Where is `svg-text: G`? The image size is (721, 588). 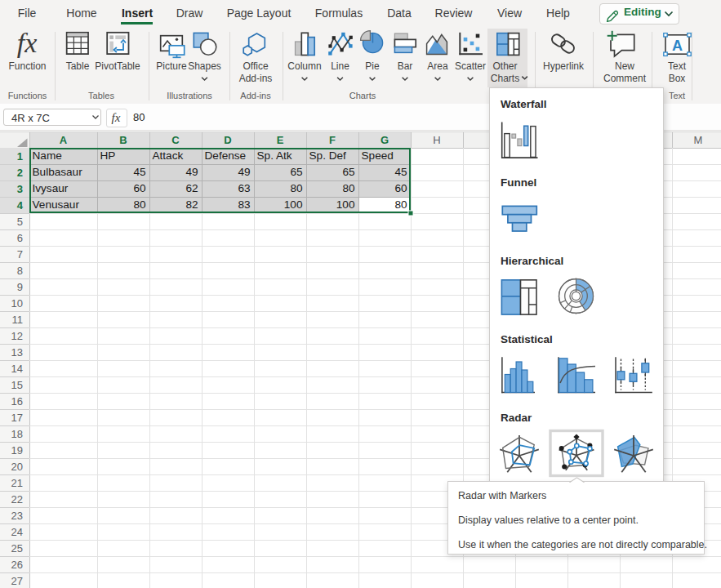 svg-text: G is located at coordinates (385, 140).